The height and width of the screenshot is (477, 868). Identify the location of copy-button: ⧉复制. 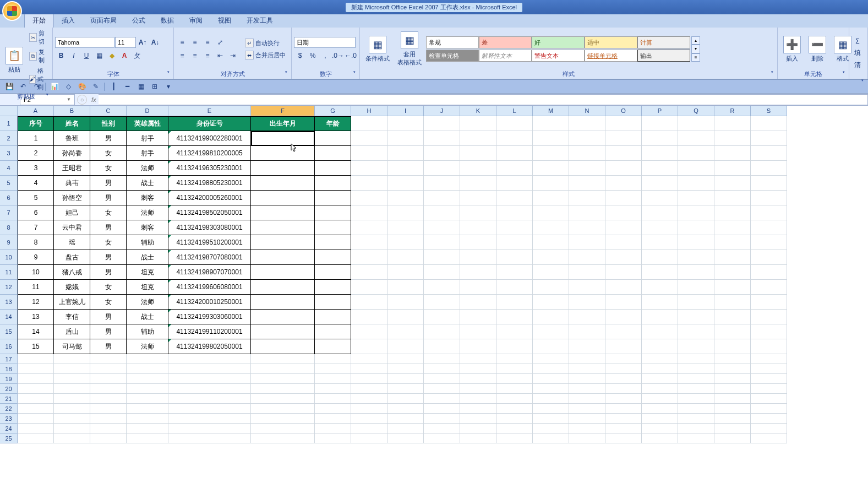
(39, 56).